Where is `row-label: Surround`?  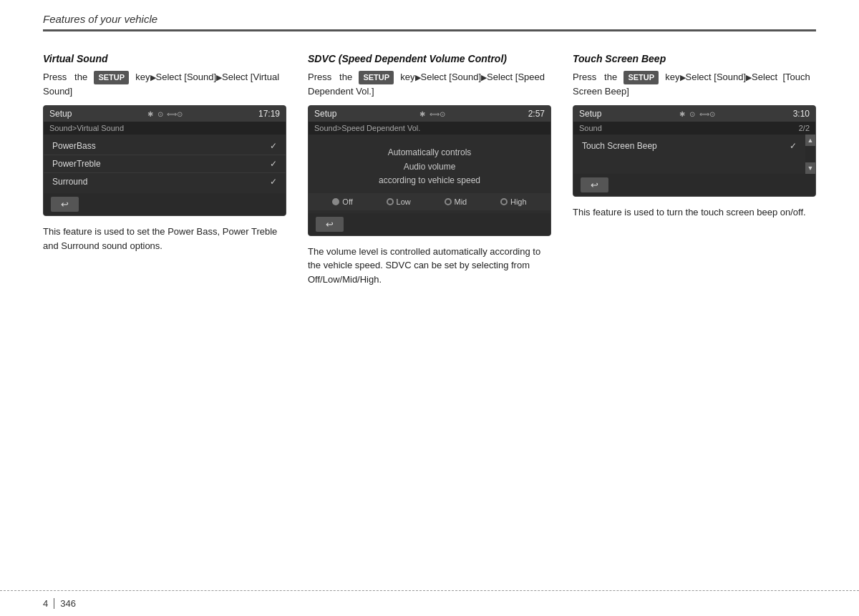
row-label: Surround is located at coordinates (70, 182).